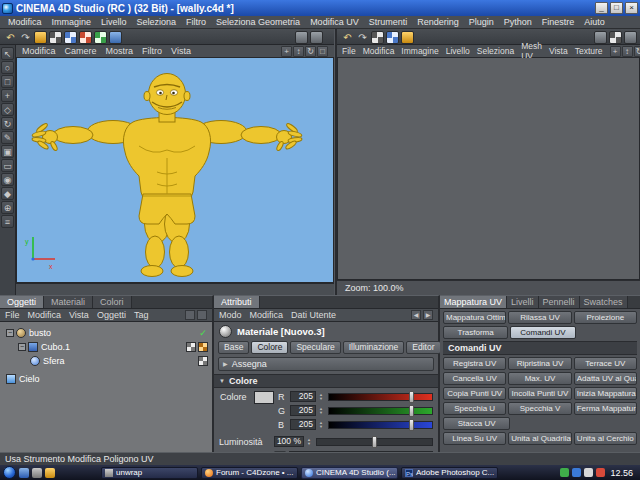 The image size is (640, 480). I want to click on eraser-tool: ▭, so click(8, 166).